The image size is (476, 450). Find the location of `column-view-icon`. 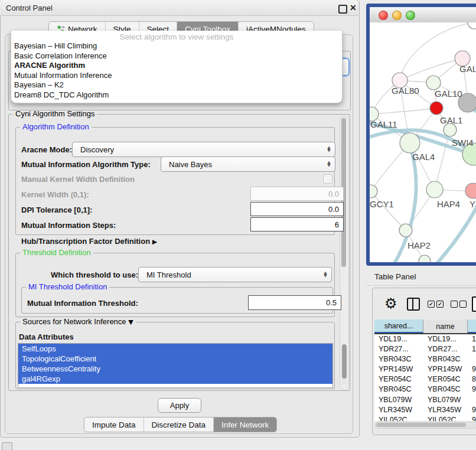

column-view-icon is located at coordinates (413, 304).